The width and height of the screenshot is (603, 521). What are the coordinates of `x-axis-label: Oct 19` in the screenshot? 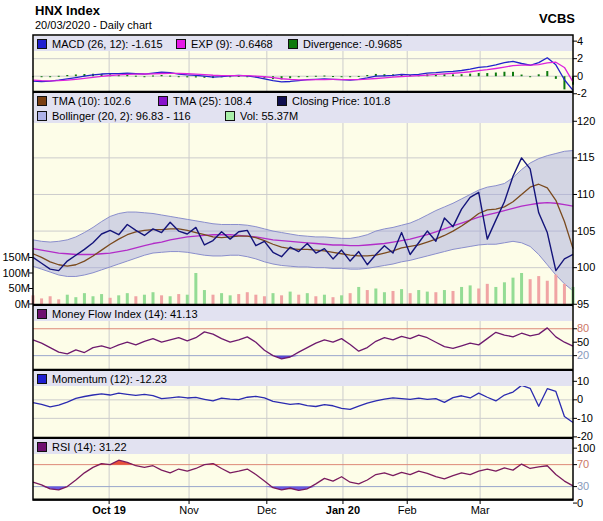 It's located at (109, 510).